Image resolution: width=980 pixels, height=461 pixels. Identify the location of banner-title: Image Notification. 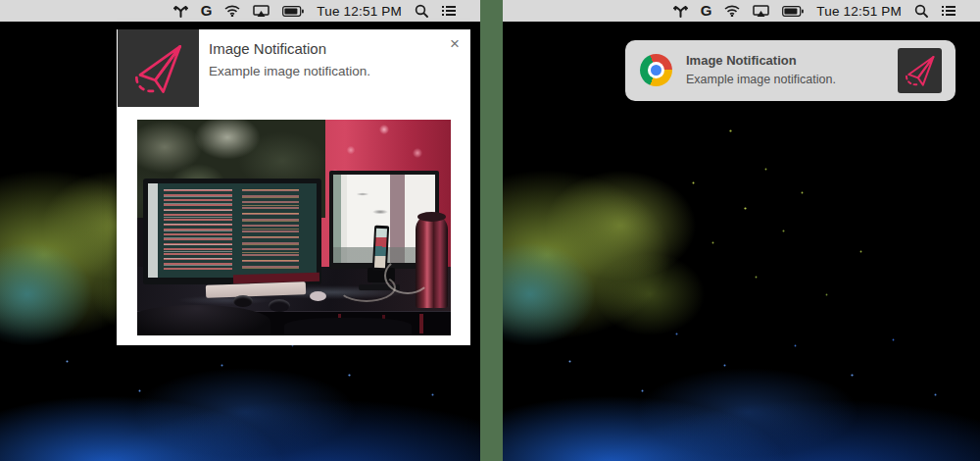
(741, 61).